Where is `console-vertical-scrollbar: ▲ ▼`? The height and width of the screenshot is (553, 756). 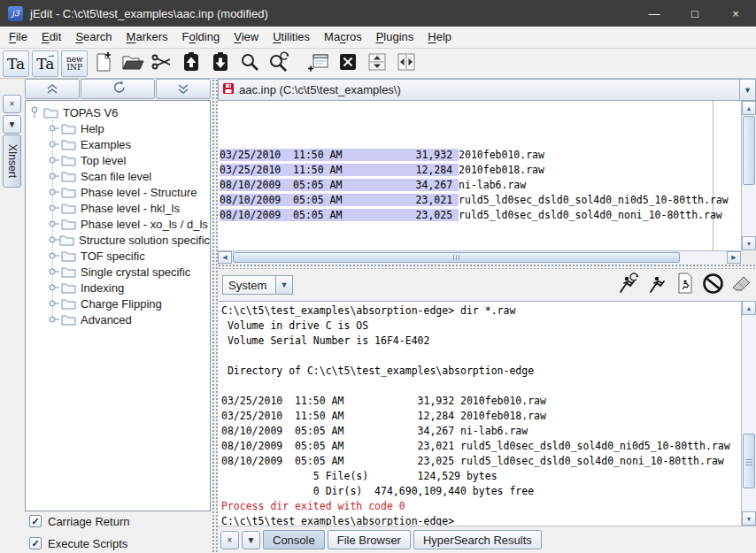
console-vertical-scrollbar: ▲ ▼ is located at coordinates (749, 413).